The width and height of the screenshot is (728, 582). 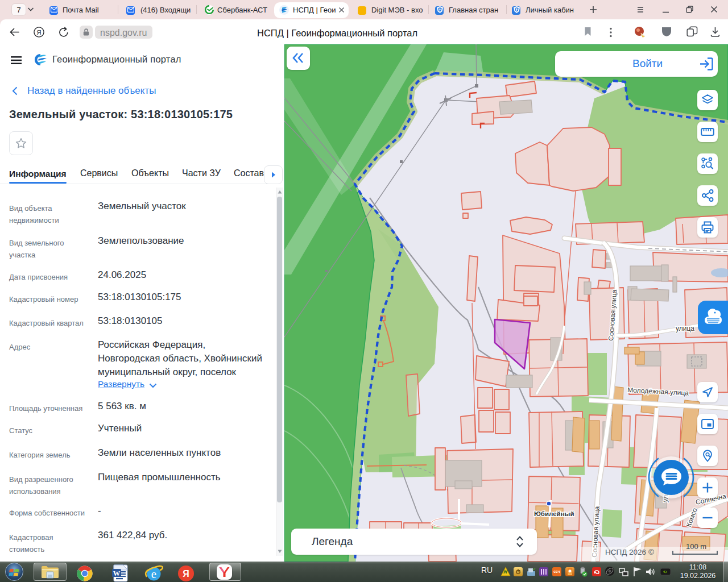 What do you see at coordinates (154, 574) in the screenshot?
I see `svg-text: e` at bounding box center [154, 574].